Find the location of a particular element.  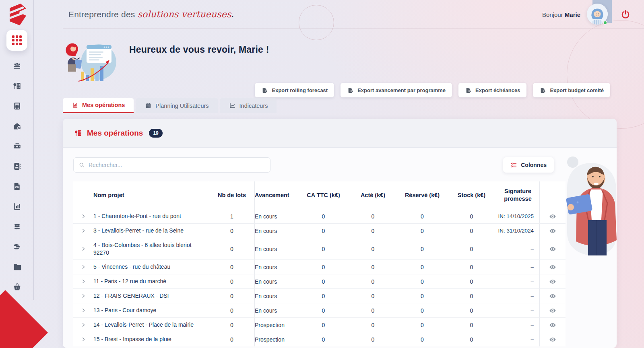

cell-nb-de-lots: 1 is located at coordinates (232, 216).